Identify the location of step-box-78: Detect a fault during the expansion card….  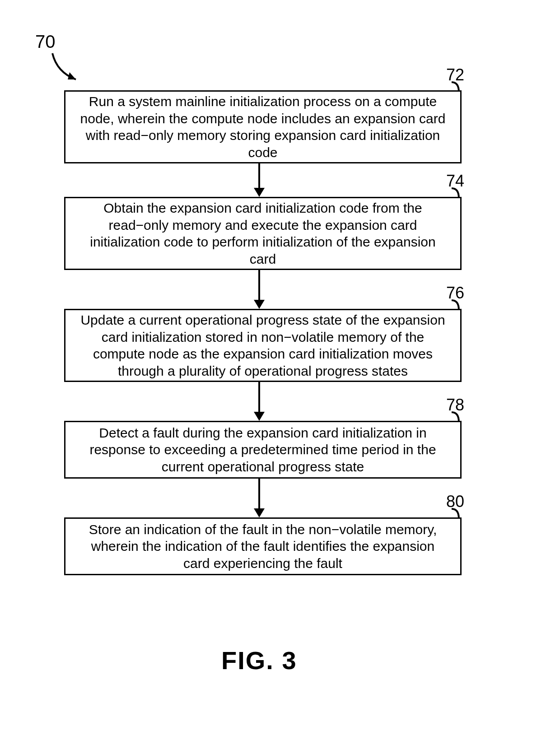
(263, 450).